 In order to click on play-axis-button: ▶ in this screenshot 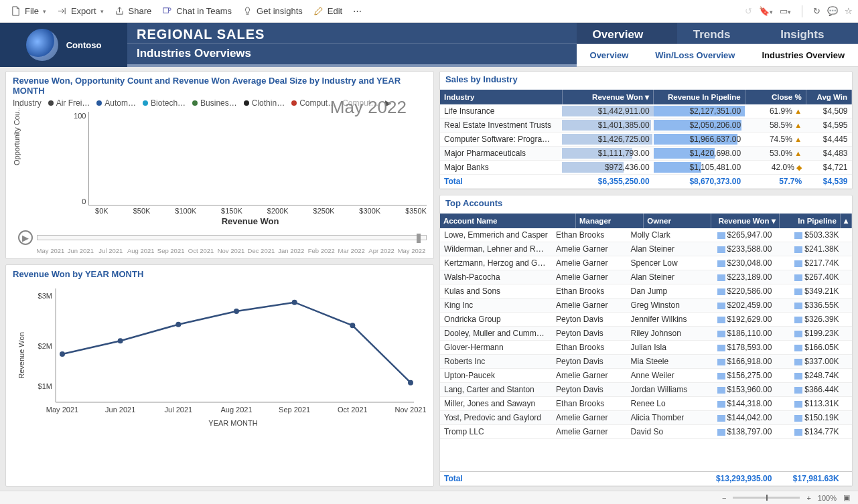, I will do `click(25, 238)`.